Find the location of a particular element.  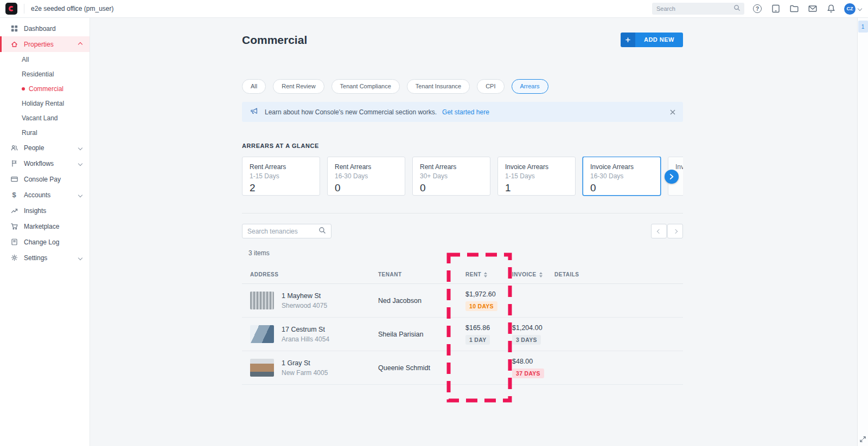

address: 17 Cestrum St is located at coordinates (305, 329).